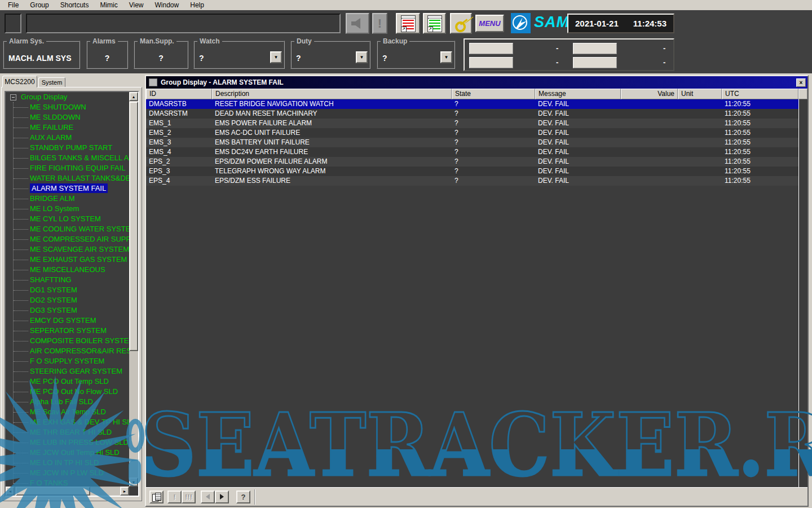 The height and width of the screenshot is (508, 812). What do you see at coordinates (20, 81) in the screenshot?
I see `tab-mcs2200: MCS2200` at bounding box center [20, 81].